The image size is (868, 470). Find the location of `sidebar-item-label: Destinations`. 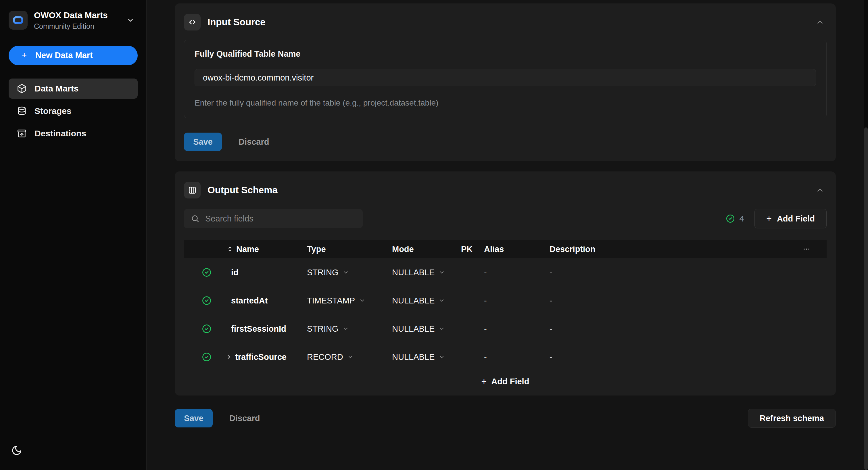

sidebar-item-label: Destinations is located at coordinates (60, 134).